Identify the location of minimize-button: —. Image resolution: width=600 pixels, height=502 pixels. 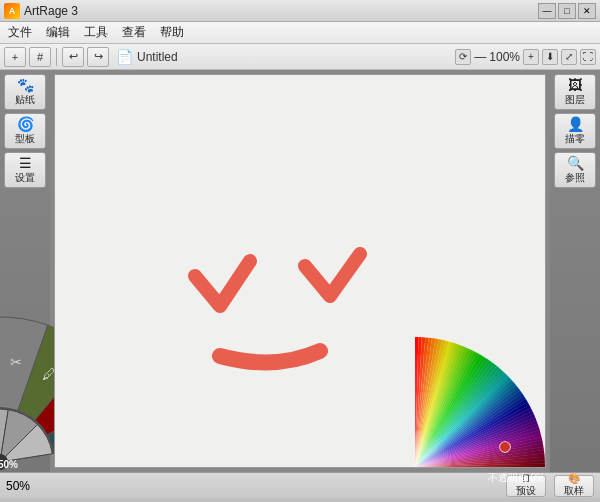
(547, 11).